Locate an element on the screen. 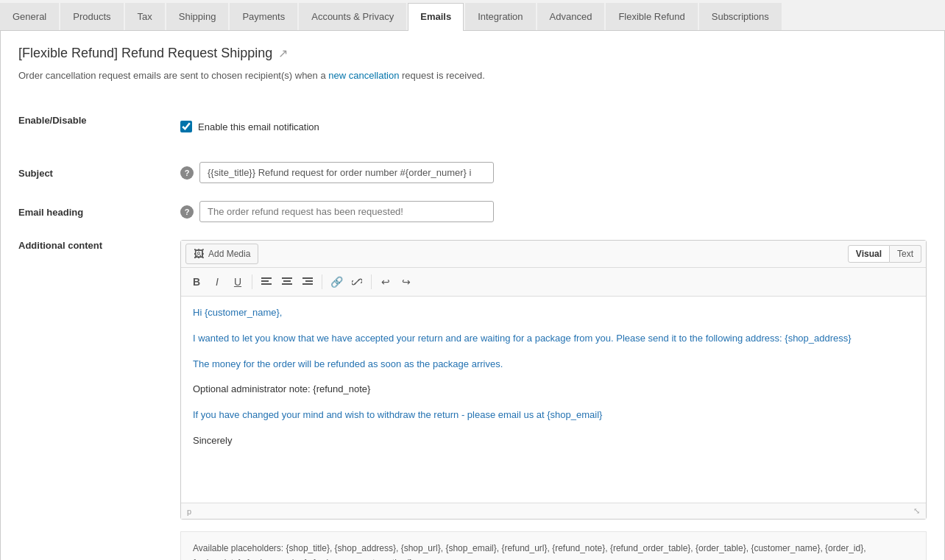  enable-disable-label: Enable/Disable is located at coordinates (99, 127).